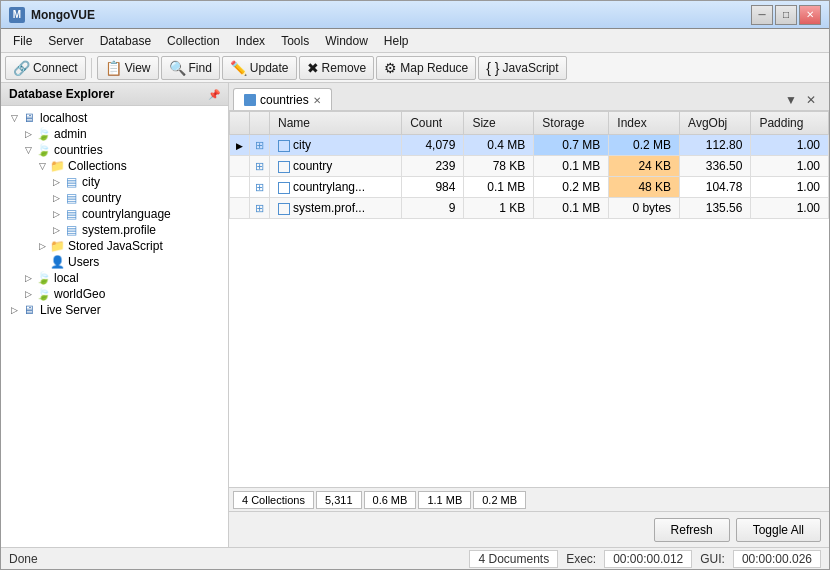 This screenshot has height=570, width=830. I want to click on folder-icon-collections: 📁, so click(57, 166).